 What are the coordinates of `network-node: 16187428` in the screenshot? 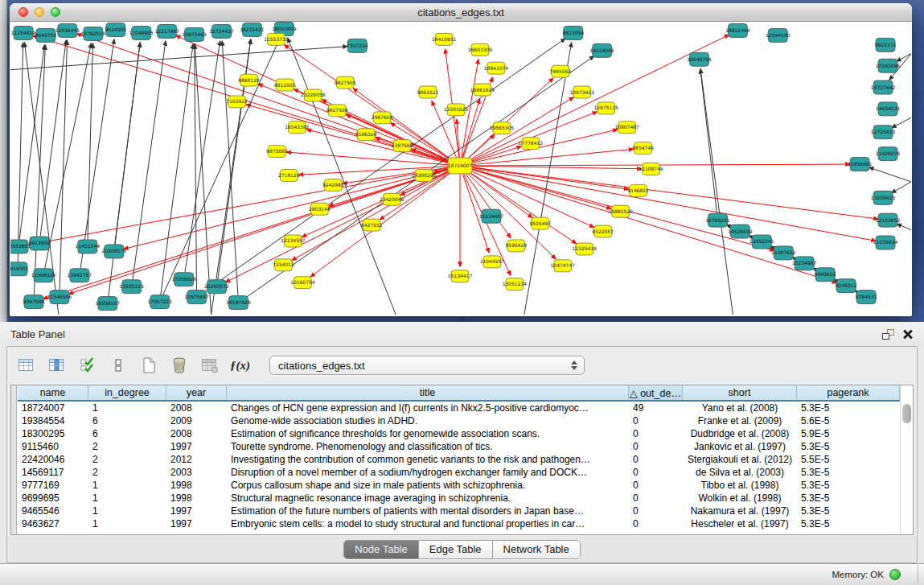 It's located at (238, 303).